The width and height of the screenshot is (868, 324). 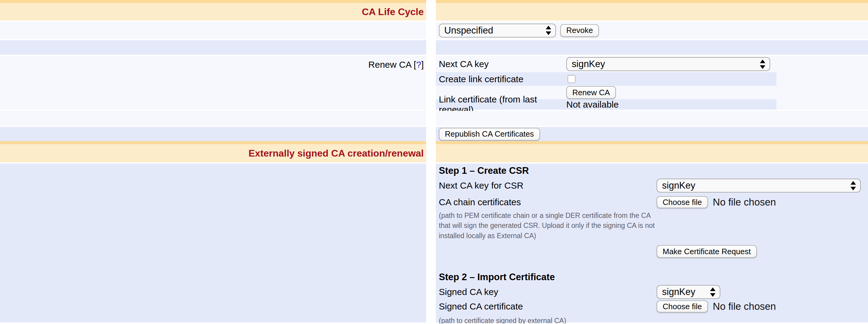 What do you see at coordinates (653, 185) in the screenshot?
I see `next-ca-key-csr-row: Next CA key for CSR signKey` at bounding box center [653, 185].